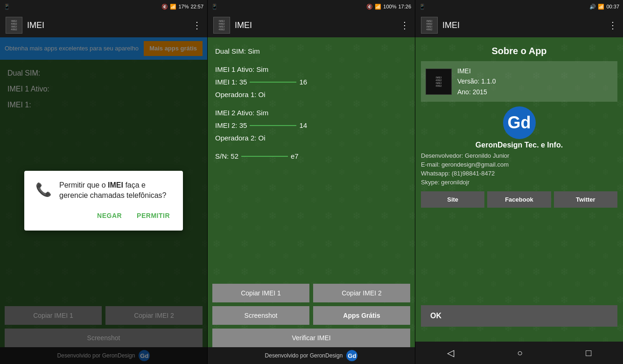 The width and height of the screenshot is (623, 364). What do you see at coordinates (519, 200) in the screenshot?
I see `social-buttons: Site Facebook Twitter` at bounding box center [519, 200].